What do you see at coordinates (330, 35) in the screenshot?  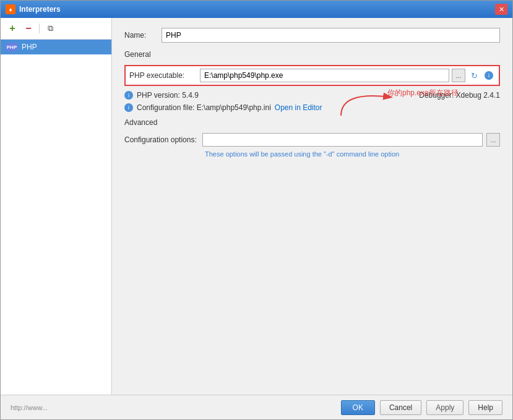 I see `name-input` at bounding box center [330, 35].